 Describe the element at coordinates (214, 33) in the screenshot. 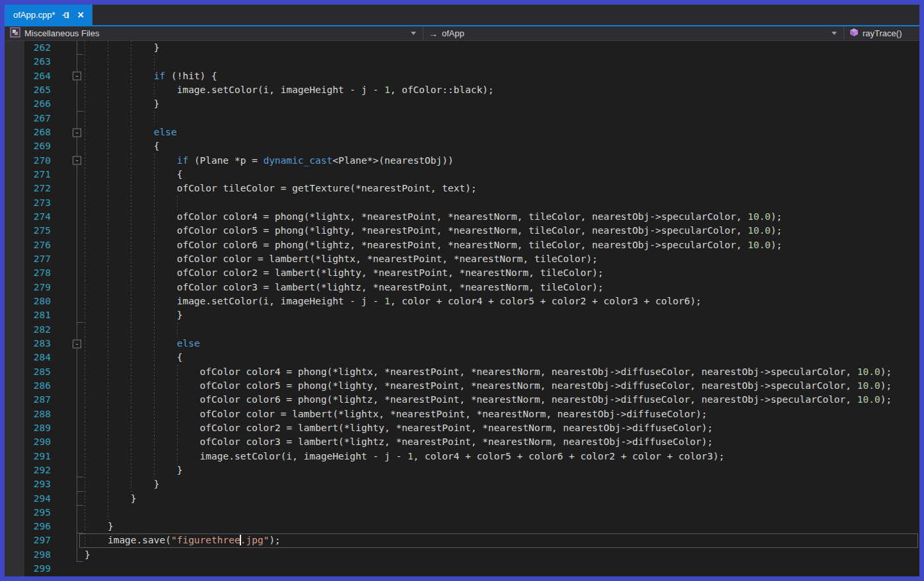

I see `project-dropdown: Miscellaneous Files` at that location.